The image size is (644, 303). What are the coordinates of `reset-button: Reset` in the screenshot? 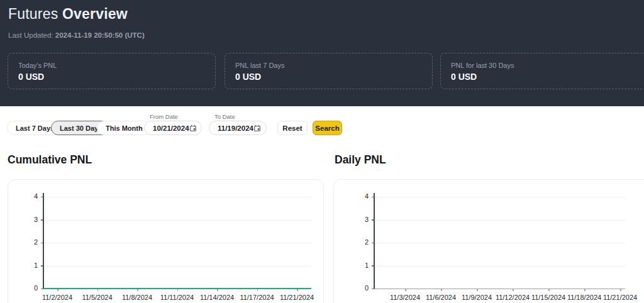 It's located at (292, 128).